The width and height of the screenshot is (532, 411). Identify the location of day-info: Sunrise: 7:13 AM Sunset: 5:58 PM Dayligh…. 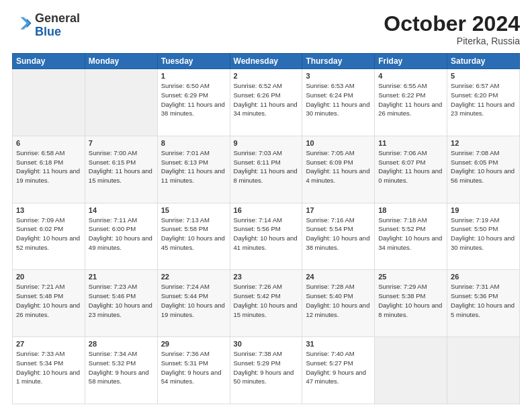
(193, 234).